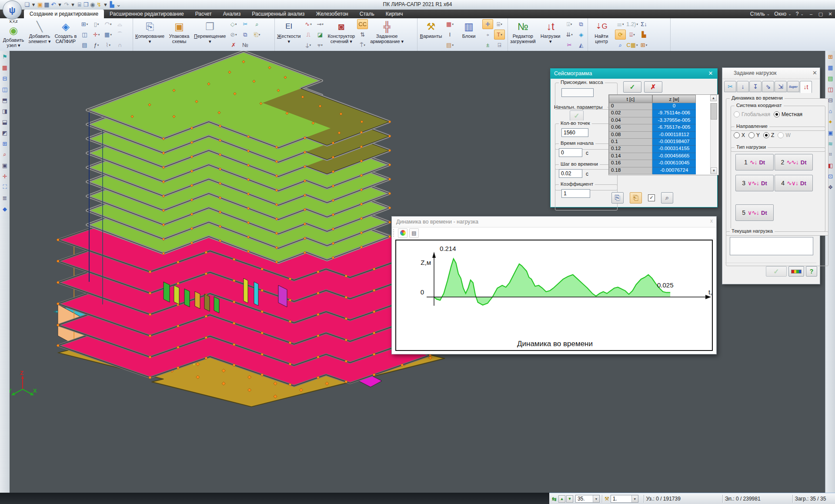 The height and width of the screenshot is (504, 835). Describe the element at coordinates (73, 5) in the screenshot. I see `redo-dropdown-arrow: ▾` at that location.